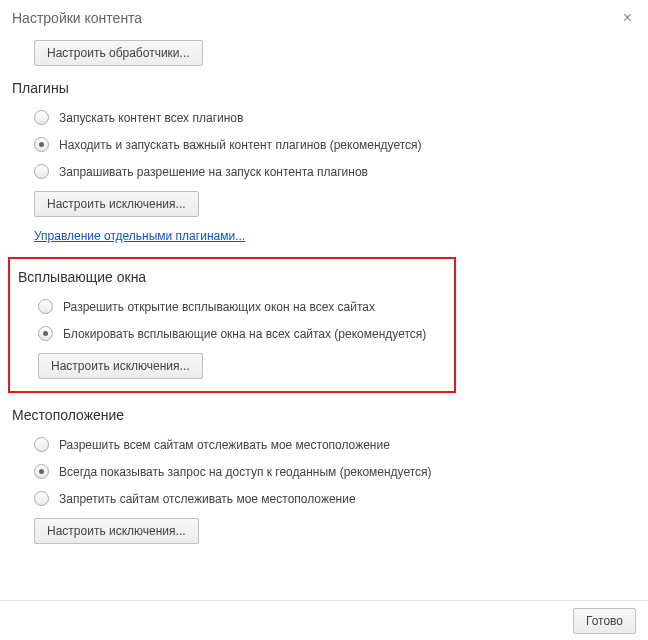 Image resolution: width=648 pixels, height=640 pixels. Describe the element at coordinates (208, 499) in the screenshot. I see `radio-label: Запретить сайтам отслеживать мое местопо…` at that location.